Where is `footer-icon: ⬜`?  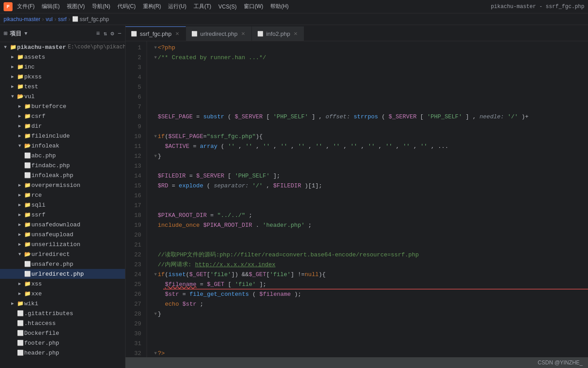
footer-icon: ⬜ is located at coordinates (20, 343).